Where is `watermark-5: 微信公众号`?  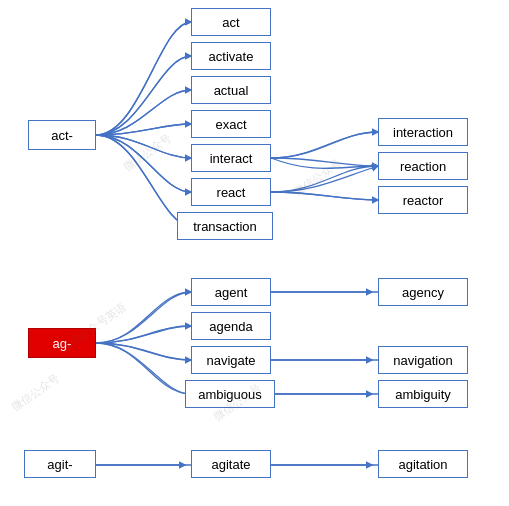
watermark-5: 微信公众号 is located at coordinates (148, 153).